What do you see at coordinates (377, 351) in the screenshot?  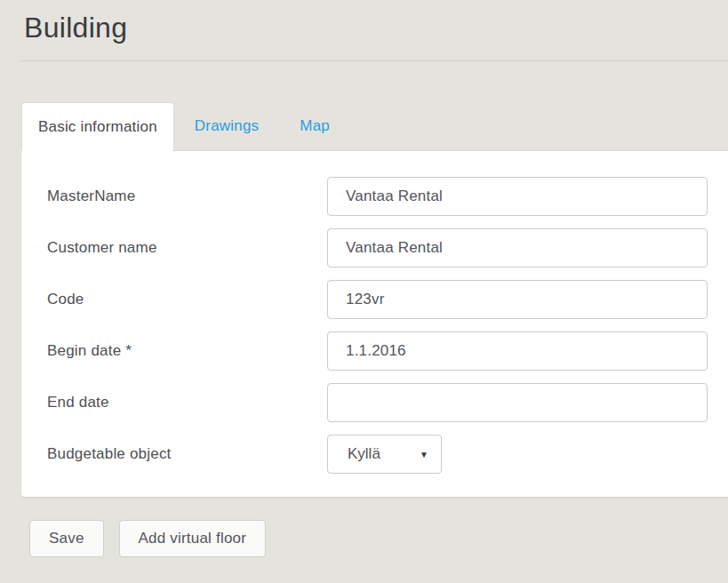 I see `form-row-begin-date: Begin date *` at bounding box center [377, 351].